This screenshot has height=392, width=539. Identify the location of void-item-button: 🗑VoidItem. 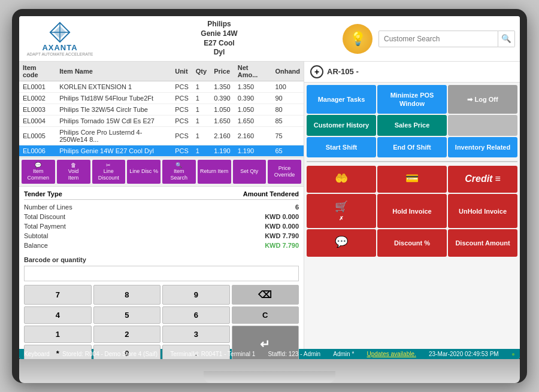
(74, 172).